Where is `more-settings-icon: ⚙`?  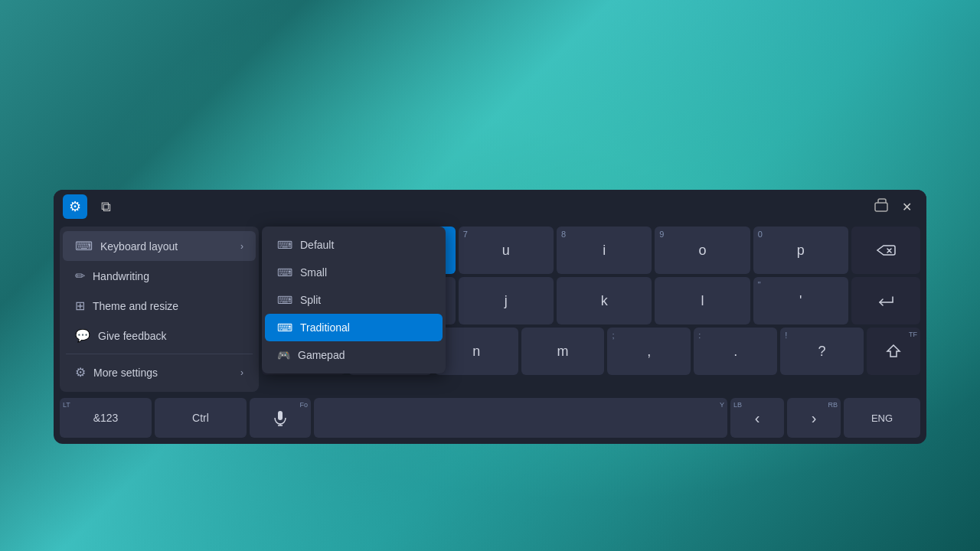 more-settings-icon: ⚙ is located at coordinates (80, 372).